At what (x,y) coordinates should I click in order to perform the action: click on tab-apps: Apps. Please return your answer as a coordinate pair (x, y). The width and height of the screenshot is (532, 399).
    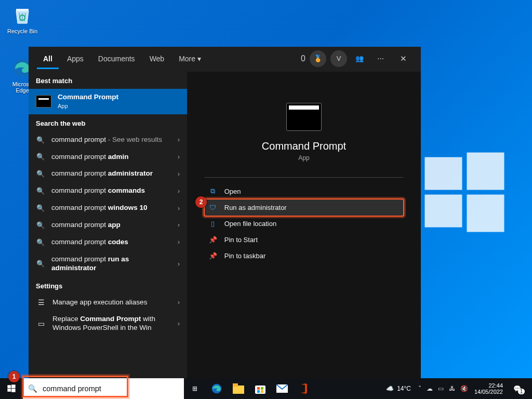
    Looking at the image, I should click on (75, 59).